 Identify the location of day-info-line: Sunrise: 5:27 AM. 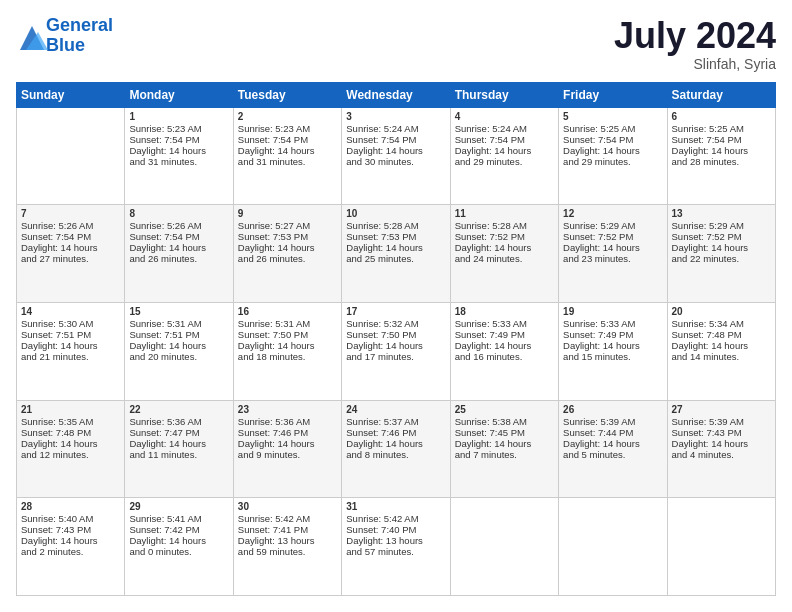
(288, 226).